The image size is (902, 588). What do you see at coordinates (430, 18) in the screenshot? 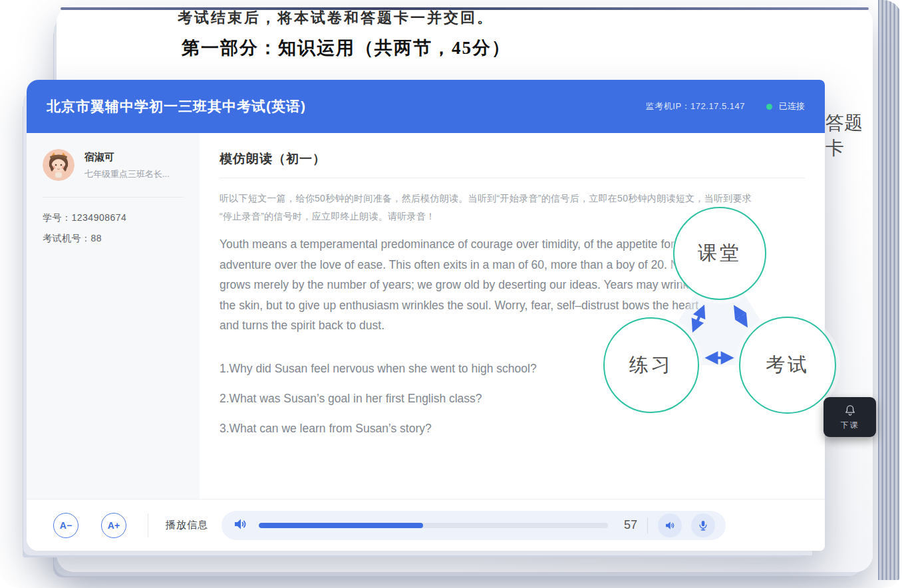
I see `paper-return-notice: 考试结束后，将本试卷和答题卡一并交回。` at bounding box center [430, 18].